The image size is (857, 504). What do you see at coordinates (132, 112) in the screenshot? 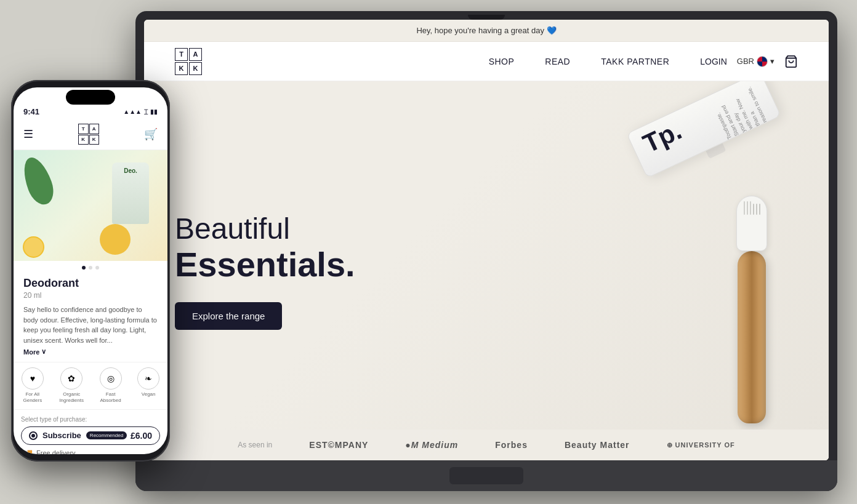
I see `signal-icon: ▲▲▲` at bounding box center [132, 112].